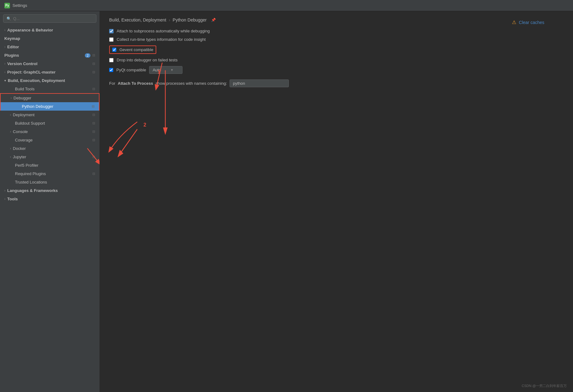 The height and width of the screenshot is (392, 573). I want to click on watermark: CSDN @一穷二白到年薪百万, so click(544, 386).